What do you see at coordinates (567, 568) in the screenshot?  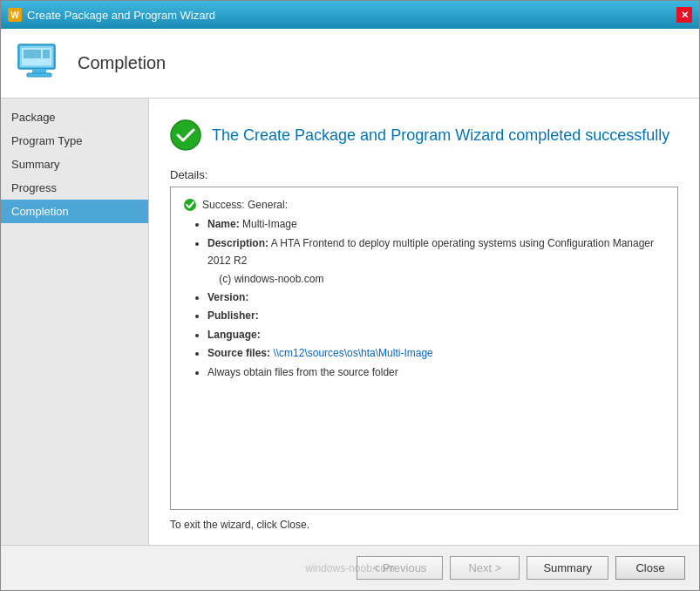 I see `summary-button: Summary` at bounding box center [567, 568].